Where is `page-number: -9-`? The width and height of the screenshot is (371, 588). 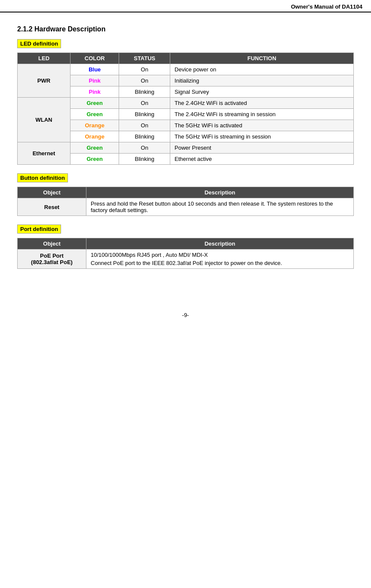 page-number: -9- is located at coordinates (186, 315).